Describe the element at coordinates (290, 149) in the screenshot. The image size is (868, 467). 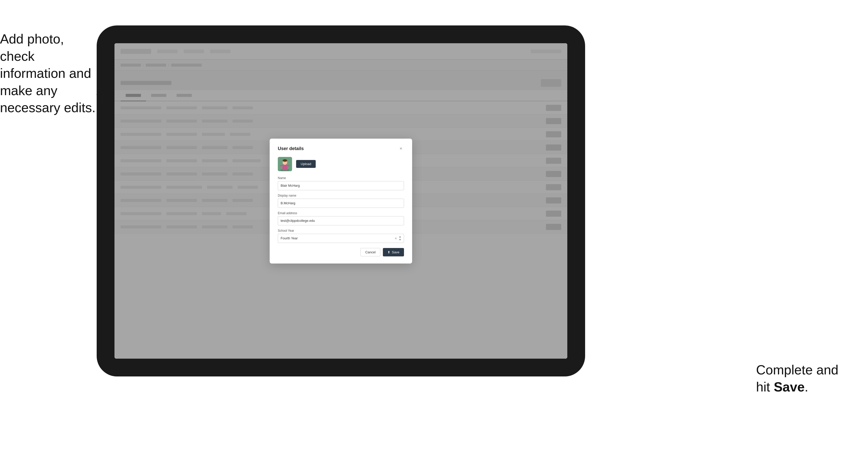
I see `modal-title: User details` at that location.